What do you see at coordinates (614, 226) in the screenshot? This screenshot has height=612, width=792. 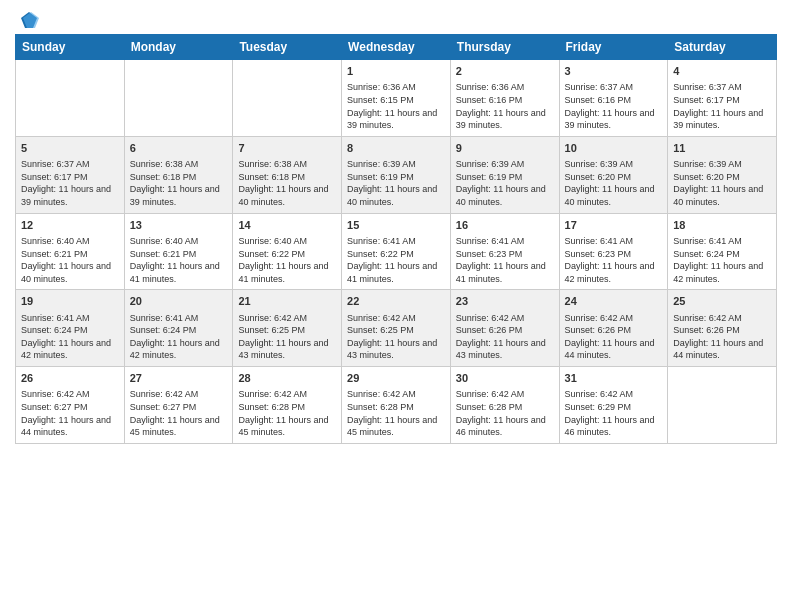 I see `day-number: 17` at bounding box center [614, 226].